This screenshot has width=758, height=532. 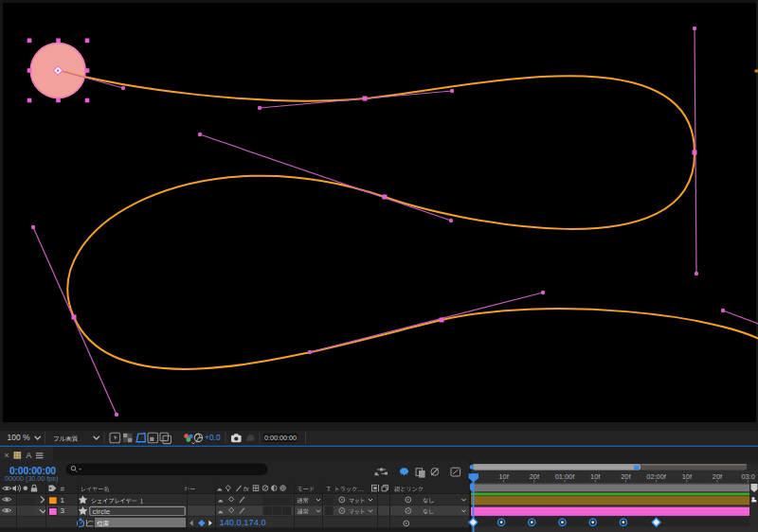 What do you see at coordinates (19, 437) in the screenshot?
I see `svg-text: 100 %` at bounding box center [19, 437].